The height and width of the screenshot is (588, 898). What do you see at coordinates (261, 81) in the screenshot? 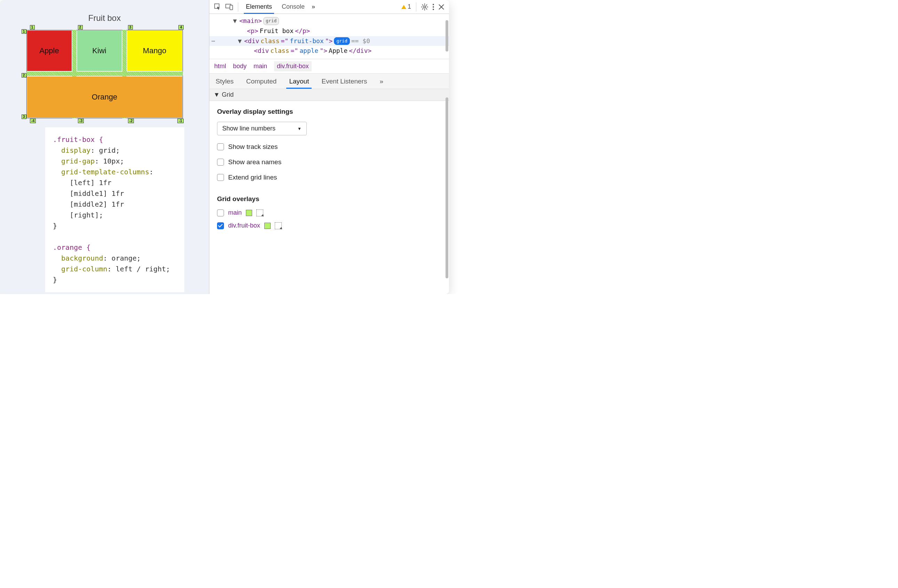
I see `subtab-computed: Computed` at bounding box center [261, 81].